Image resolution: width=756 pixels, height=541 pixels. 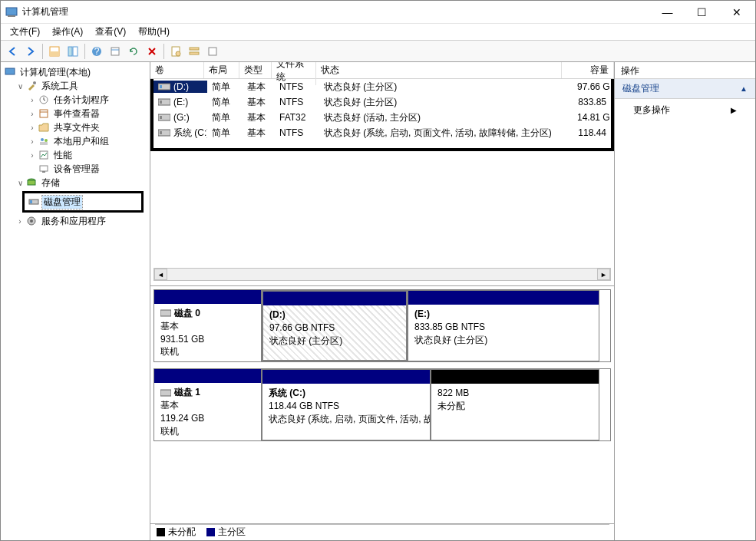 I want to click on properties-icon, so click(x=176, y=51).